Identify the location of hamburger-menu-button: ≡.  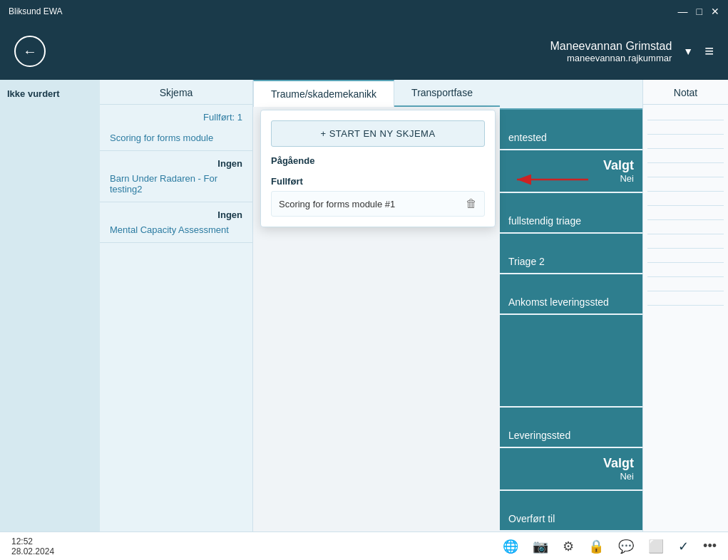
(709, 51).